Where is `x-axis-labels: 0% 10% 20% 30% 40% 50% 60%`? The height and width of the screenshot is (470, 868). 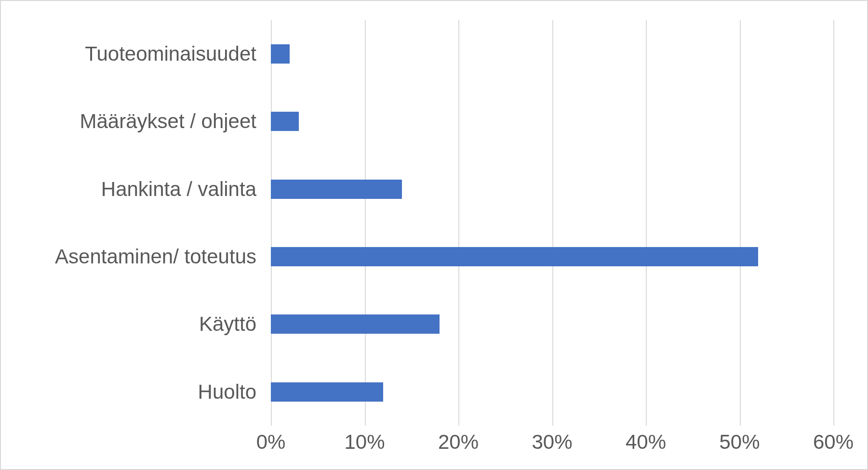 x-axis-labels: 0% 10% 20% 30% 40% 50% 60% is located at coordinates (552, 443).